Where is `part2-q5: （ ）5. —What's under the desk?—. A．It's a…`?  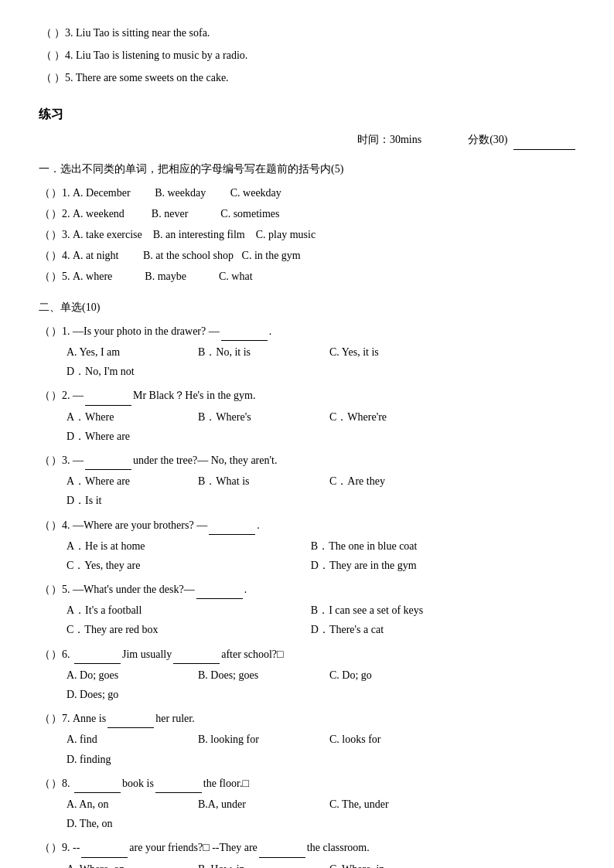 part2-q5: （ ）5. —What's under the desk?—. A．It's a… is located at coordinates (307, 610).